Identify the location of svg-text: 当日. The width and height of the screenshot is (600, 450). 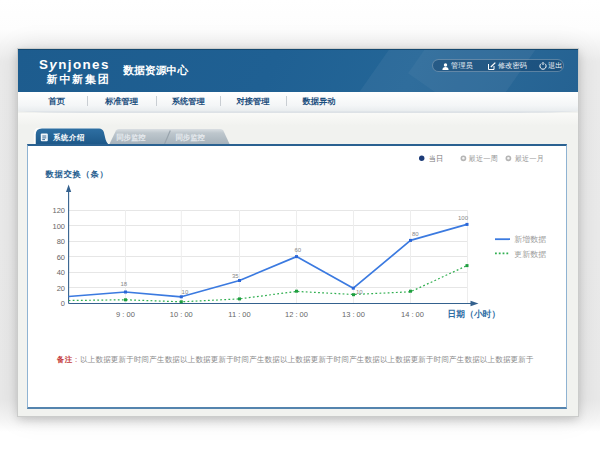
(436, 158).